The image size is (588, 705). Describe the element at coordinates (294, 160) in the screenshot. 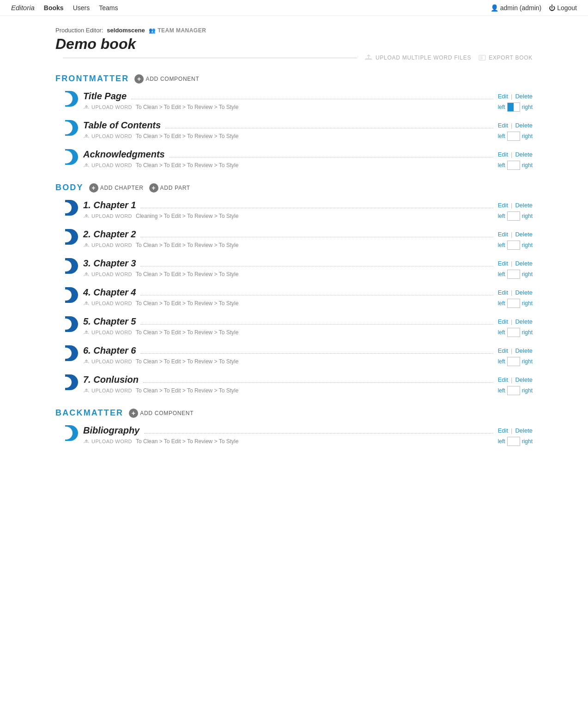

I see `frontmatter-component-acknowledgments: Acknowledgments Edit | Delete UPLOAD WOR…` at that location.